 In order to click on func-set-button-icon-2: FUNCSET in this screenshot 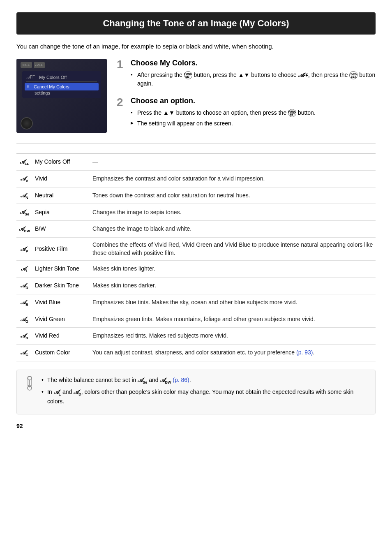, I will do `click(353, 75)`.